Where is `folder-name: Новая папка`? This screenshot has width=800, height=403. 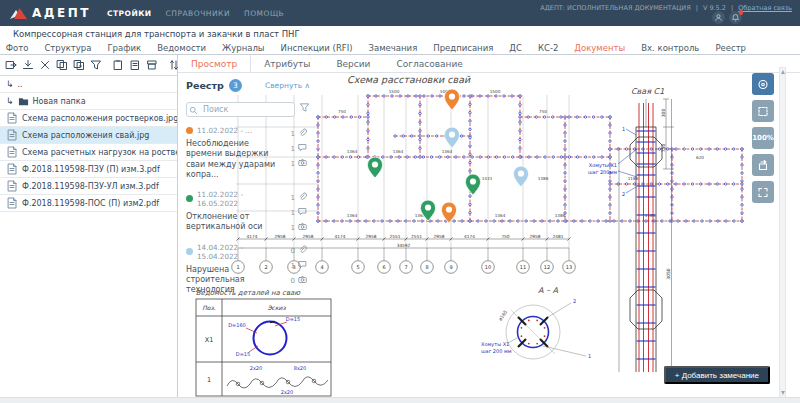
folder-name: Новая папка is located at coordinates (60, 102).